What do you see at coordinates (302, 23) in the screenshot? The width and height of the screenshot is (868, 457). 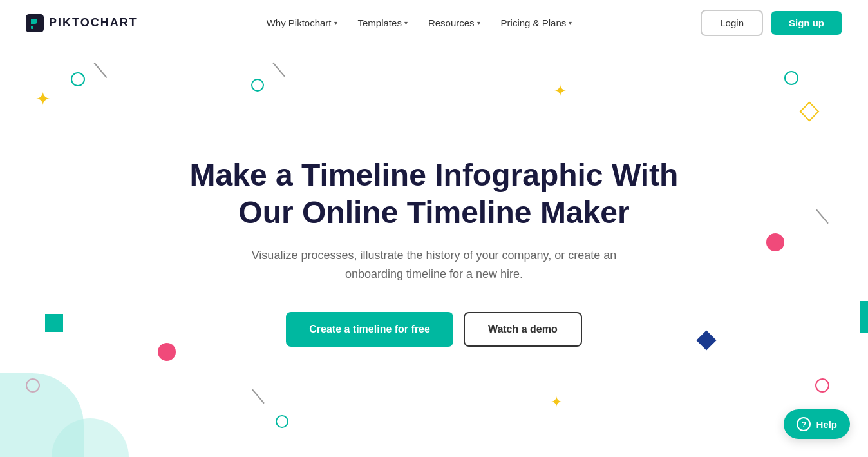 I see `nav-item-why: Why Piktochart ▾` at bounding box center [302, 23].